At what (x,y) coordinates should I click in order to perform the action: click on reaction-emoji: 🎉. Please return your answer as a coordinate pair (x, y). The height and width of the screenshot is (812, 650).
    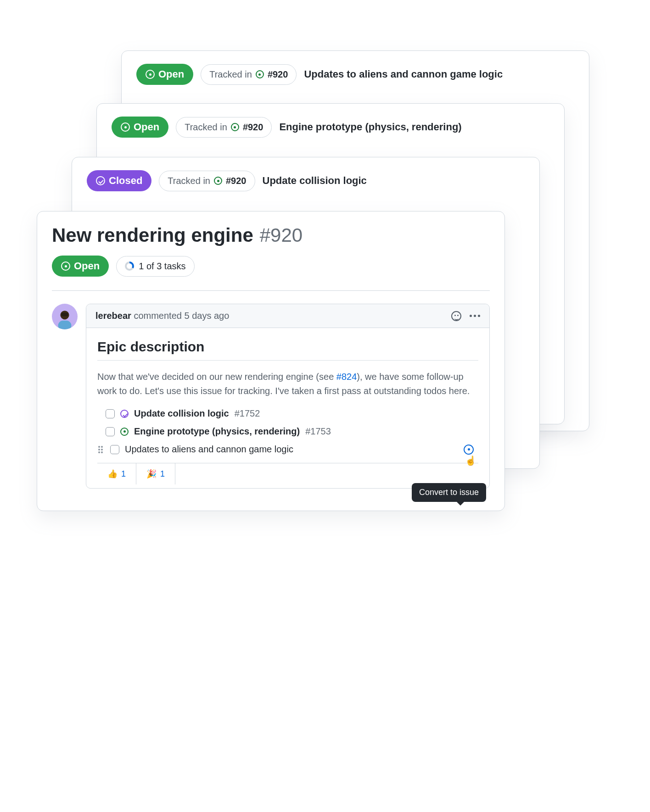
    Looking at the image, I should click on (151, 474).